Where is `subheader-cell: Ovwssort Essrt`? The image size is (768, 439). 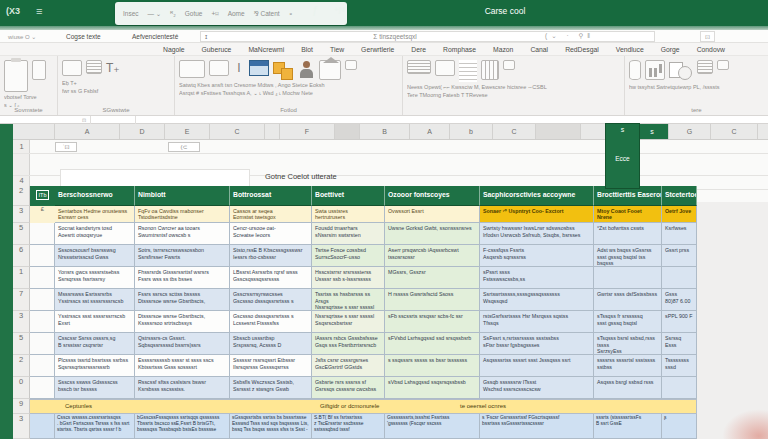 subheader-cell: Ovwssort Essrt is located at coordinates (432, 214).